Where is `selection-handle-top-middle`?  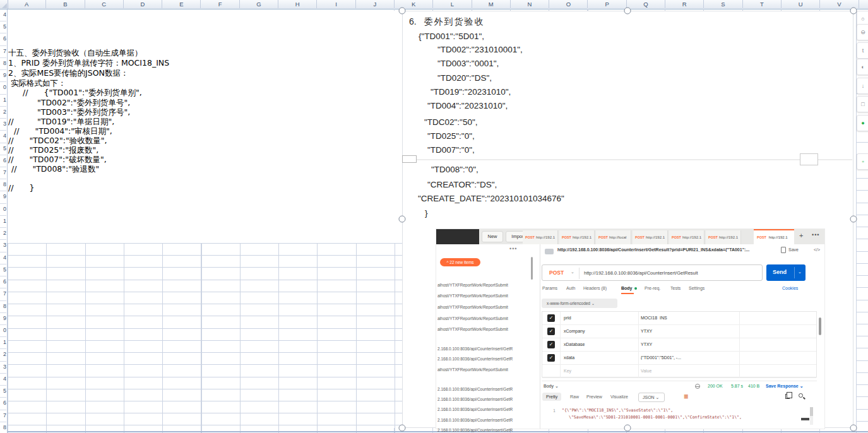
selection-handle-top-middle is located at coordinates (627, 11).